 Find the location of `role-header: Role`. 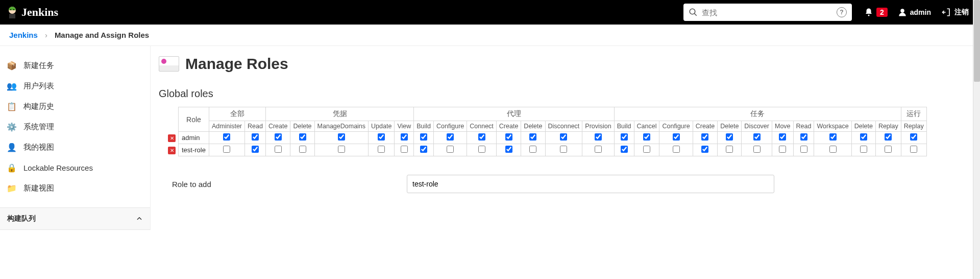

role-header: Role is located at coordinates (194, 120).